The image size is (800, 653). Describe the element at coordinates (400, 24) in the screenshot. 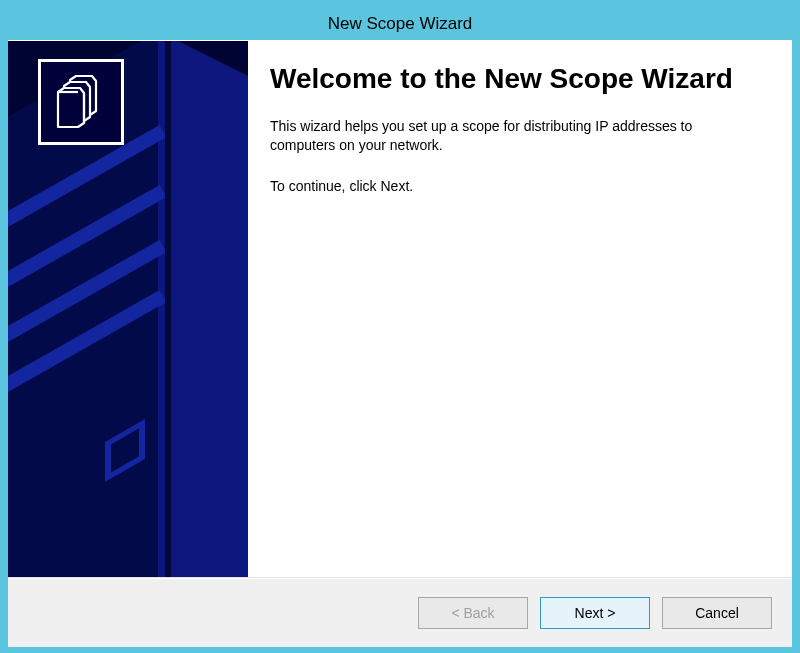

I see `window-title: New Scope Wizard` at that location.